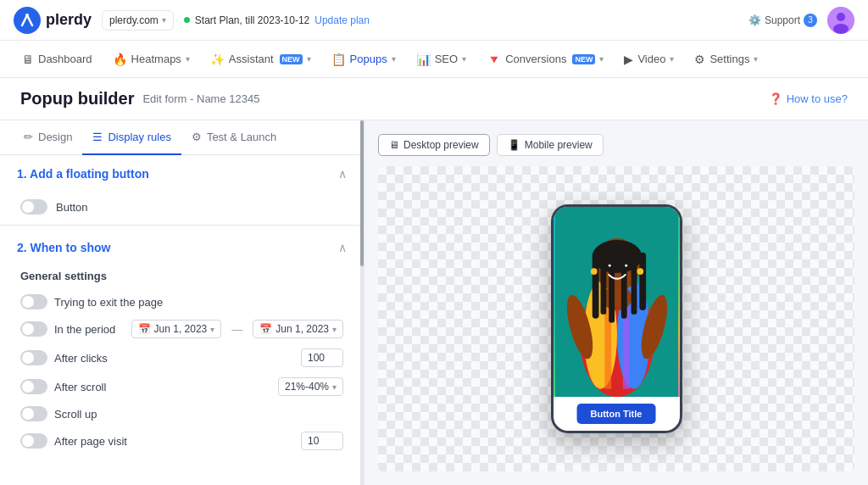 The width and height of the screenshot is (868, 485). I want to click on how-to-label: How to use?, so click(817, 98).